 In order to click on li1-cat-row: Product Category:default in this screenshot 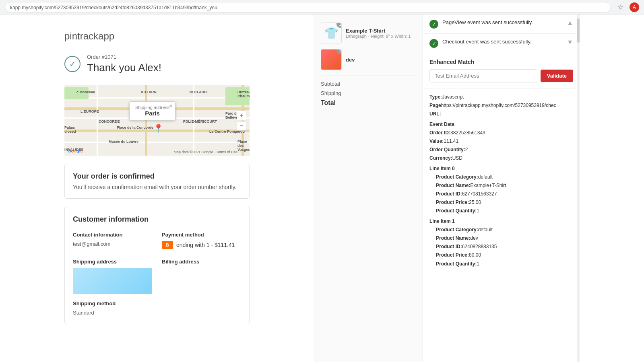, I will do `click(505, 230)`.